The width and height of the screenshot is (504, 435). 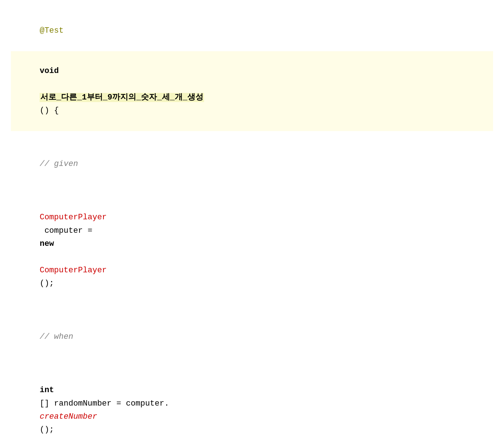 What do you see at coordinates (42, 84) in the screenshot?
I see `space` at bounding box center [42, 84].